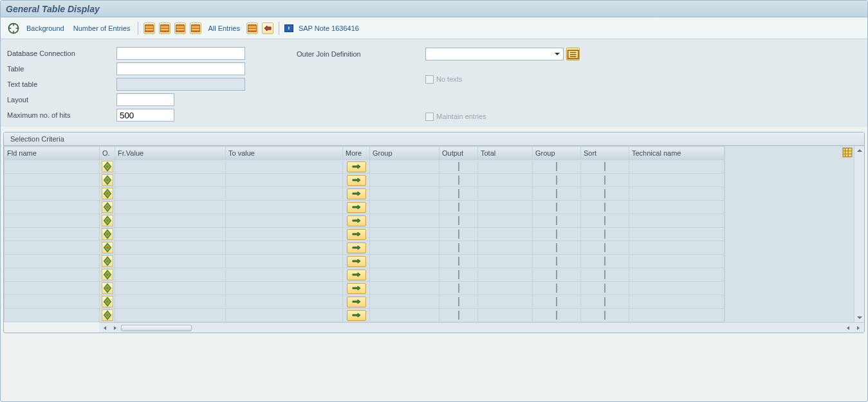 This screenshot has width=868, height=402. I want to click on background-button: Background, so click(45, 28).